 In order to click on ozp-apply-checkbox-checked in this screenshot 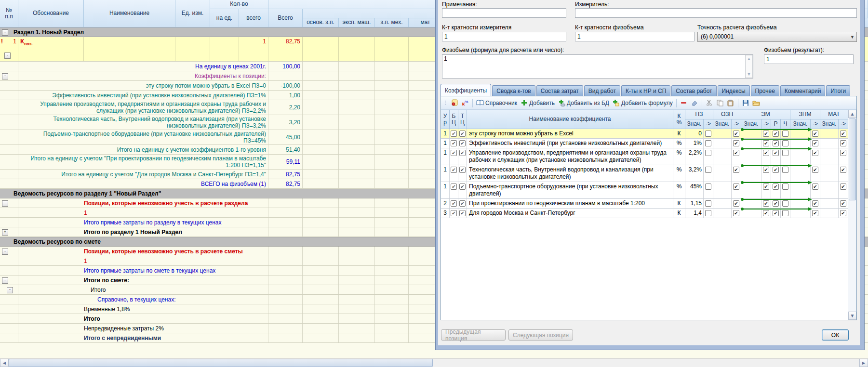, I will do `click(736, 203)`.